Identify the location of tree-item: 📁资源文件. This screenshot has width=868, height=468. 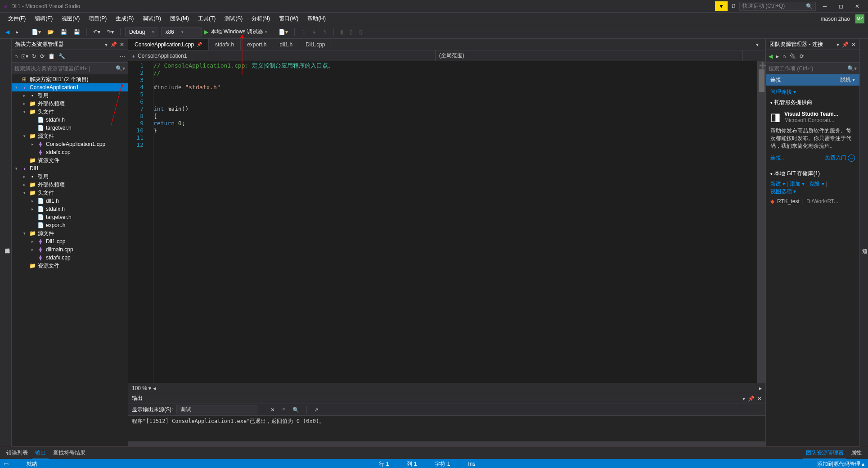
(70, 266).